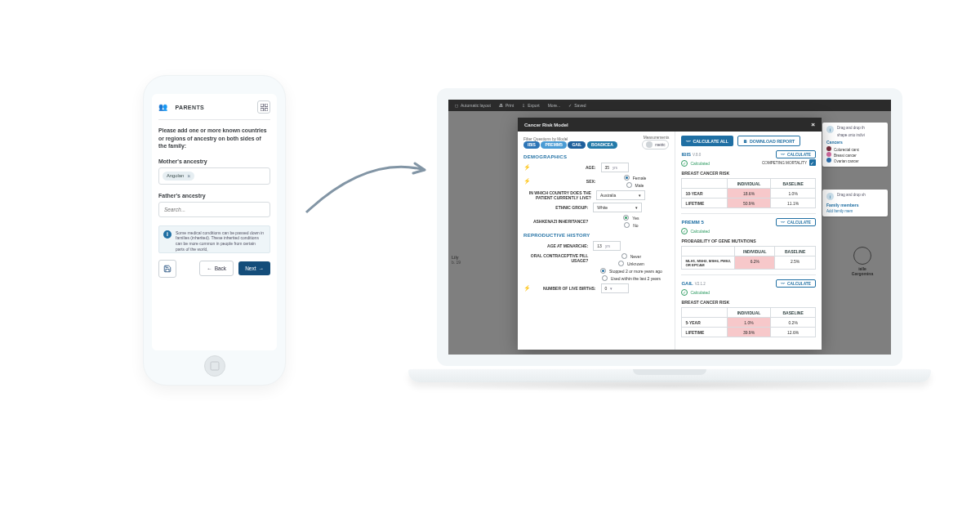 The image size is (980, 513). I want to click on chip-label: Angolan, so click(175, 176).